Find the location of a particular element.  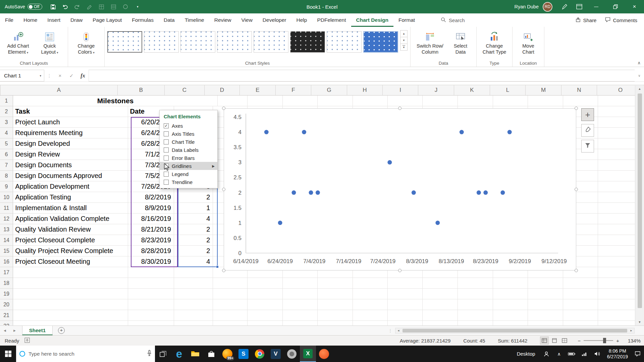

cell-g19 is located at coordinates (335, 294).